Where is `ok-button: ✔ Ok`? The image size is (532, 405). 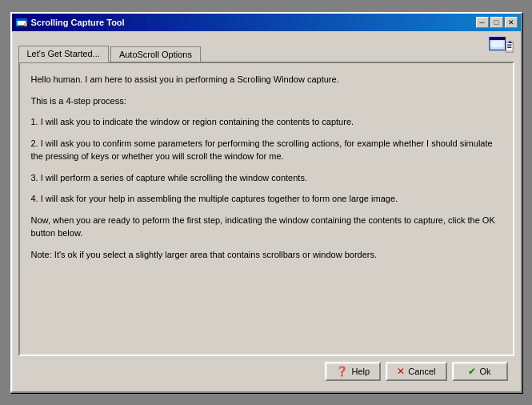 ok-button: ✔ Ok is located at coordinates (480, 371).